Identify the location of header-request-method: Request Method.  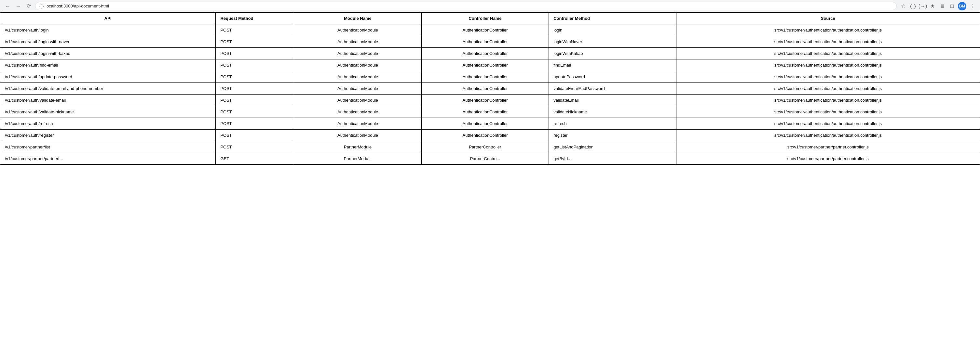
(255, 18).